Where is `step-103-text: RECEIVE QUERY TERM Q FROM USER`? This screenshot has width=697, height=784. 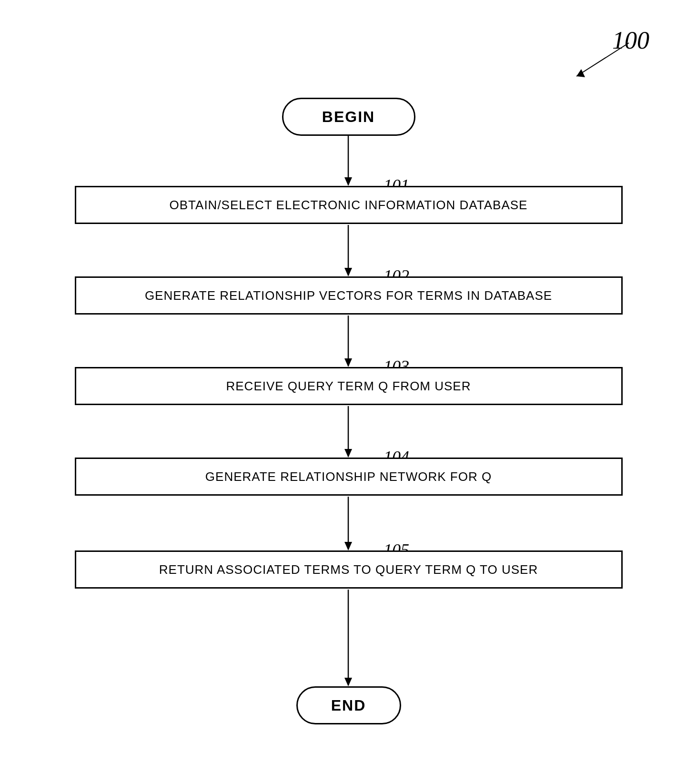 step-103-text: RECEIVE QUERY TERM Q FROM USER is located at coordinates (349, 386).